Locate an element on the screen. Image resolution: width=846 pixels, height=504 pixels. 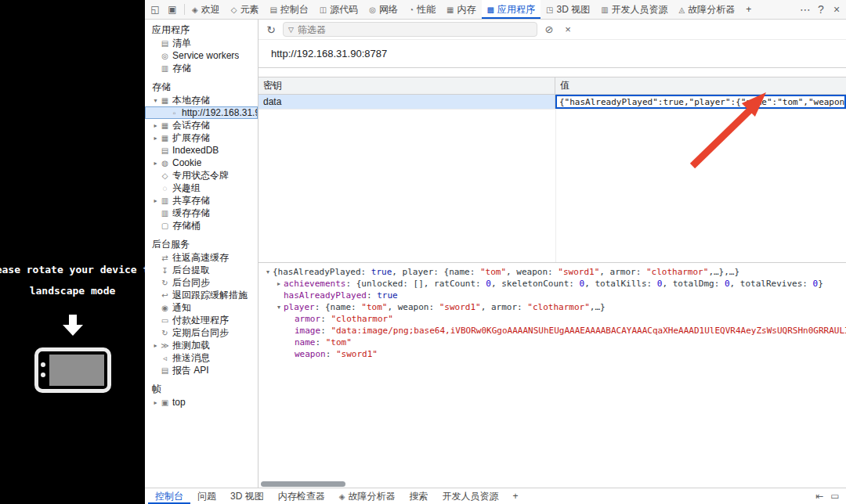
row-key-cell: data is located at coordinates (407, 102).